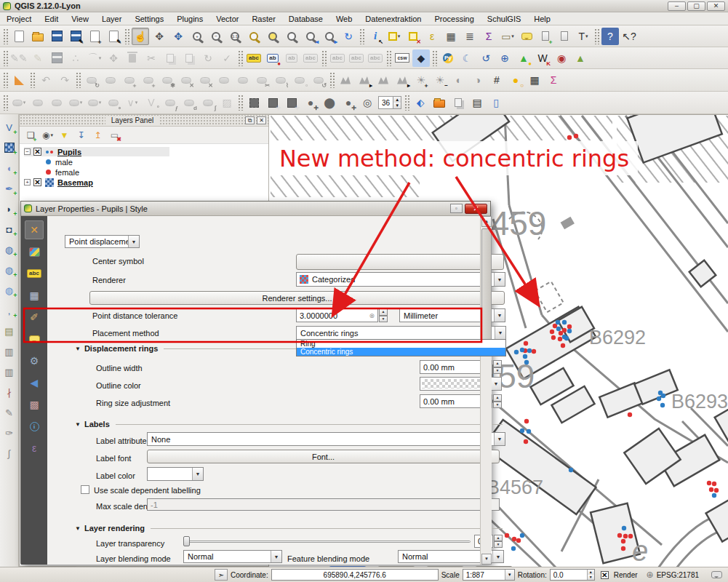  I want to click on coordinate-field: 695890.4,245776.6, so click(355, 575).